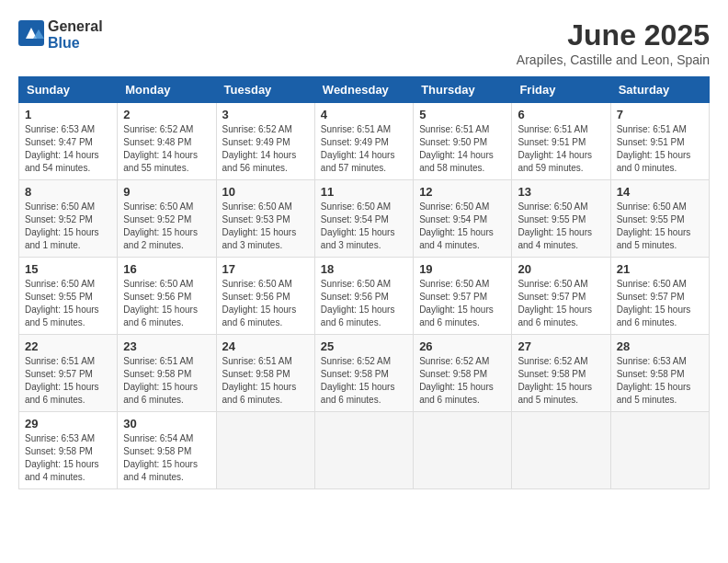  Describe the element at coordinates (265, 373) in the screenshot. I see `calendar-cell: 24 Sunrise: 6:51 AMSunset: 9:58 PMDaylig…` at that location.